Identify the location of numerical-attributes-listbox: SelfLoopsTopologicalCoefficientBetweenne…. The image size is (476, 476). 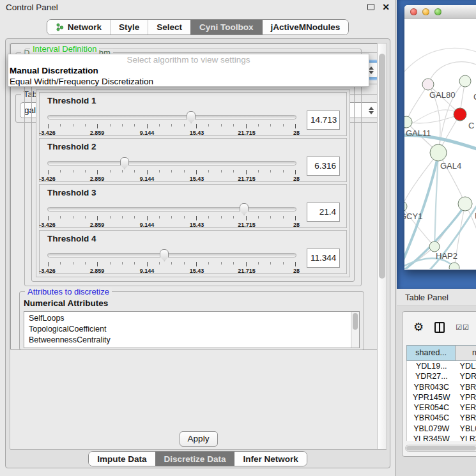
(192, 330).